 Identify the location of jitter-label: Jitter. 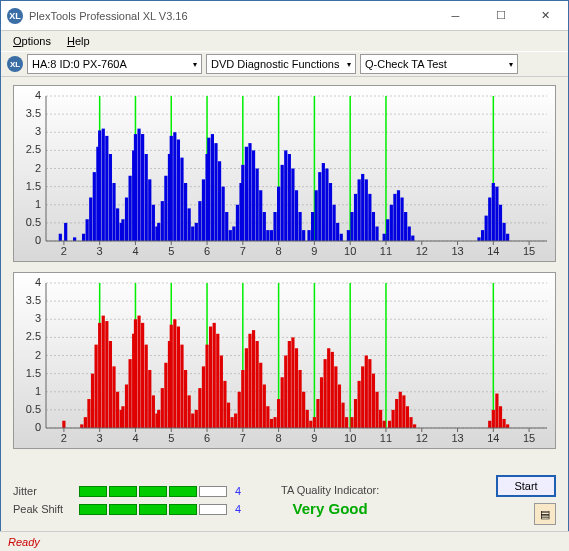
(42, 491).